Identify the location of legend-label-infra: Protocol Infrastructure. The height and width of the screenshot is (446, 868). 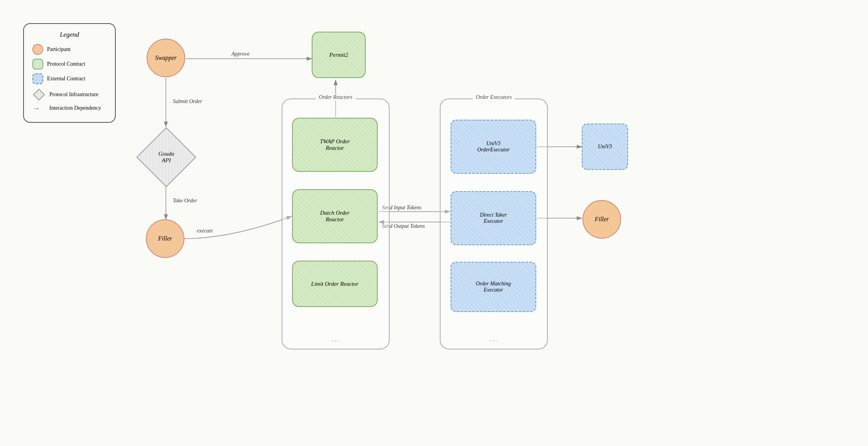
(74, 95).